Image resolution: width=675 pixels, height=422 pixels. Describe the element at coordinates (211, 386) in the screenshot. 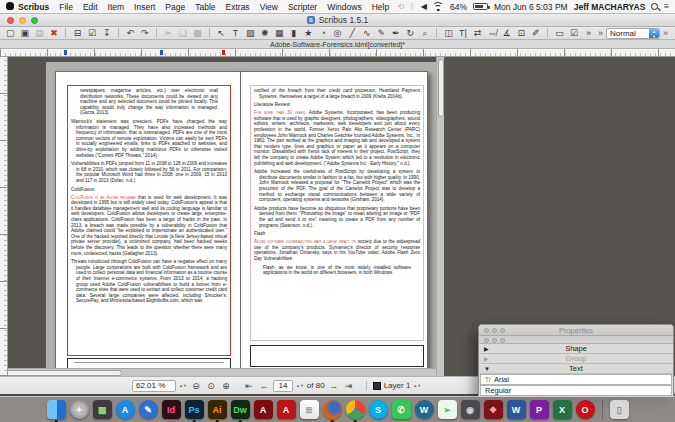

I see `zoom-reset-icon: ⊙` at that location.